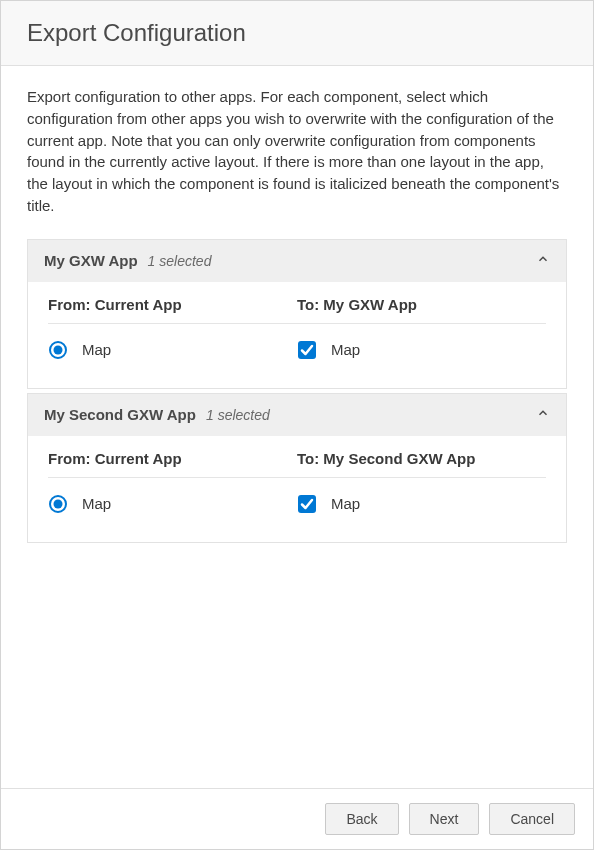  What do you see at coordinates (120, 414) in the screenshot?
I see `section-title: My Second GXW App` at bounding box center [120, 414].